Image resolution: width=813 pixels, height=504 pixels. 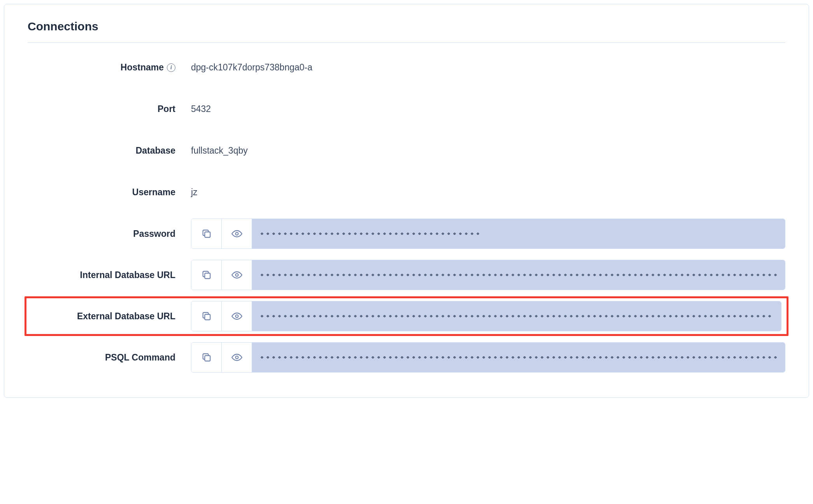 What do you see at coordinates (406, 31) in the screenshot?
I see `panel-title: Connections` at bounding box center [406, 31].